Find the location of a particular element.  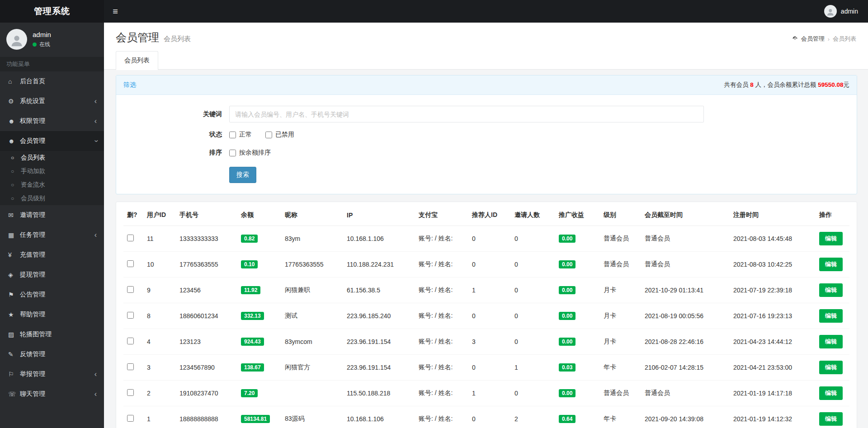

sidebar-item-withdrawals: ◈提现管理 is located at coordinates (52, 275).